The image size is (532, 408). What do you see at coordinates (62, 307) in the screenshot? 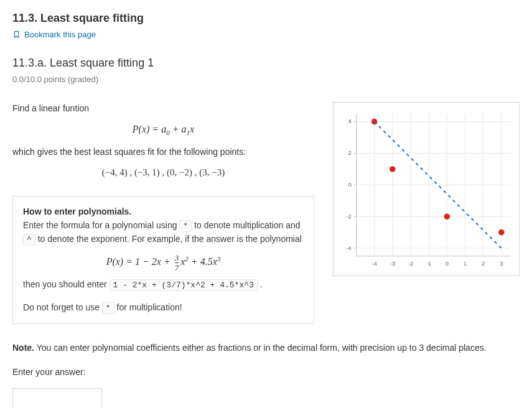
I see `reminder-a: Do not forget to use` at bounding box center [62, 307].